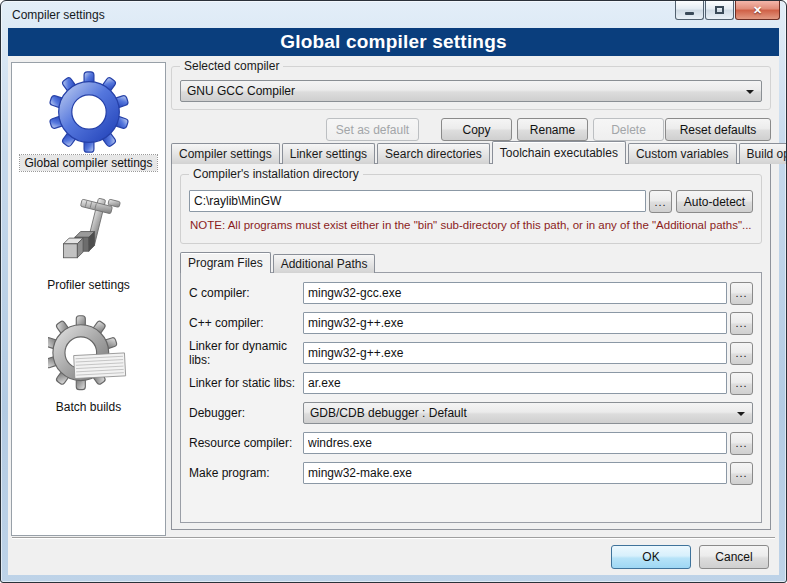 This screenshot has height=583, width=787. I want to click on field-row-cpp-compiler: C++ compiler: ..., so click(471, 323).